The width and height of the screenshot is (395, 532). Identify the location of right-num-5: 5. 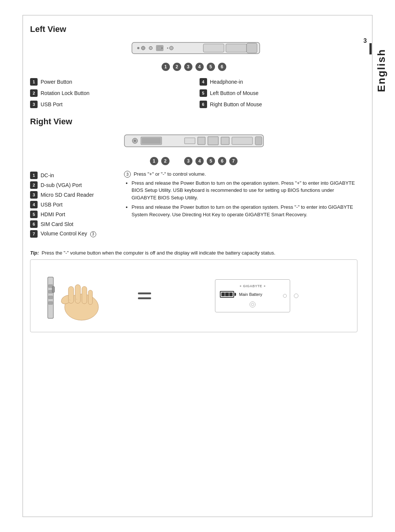
(211, 161).